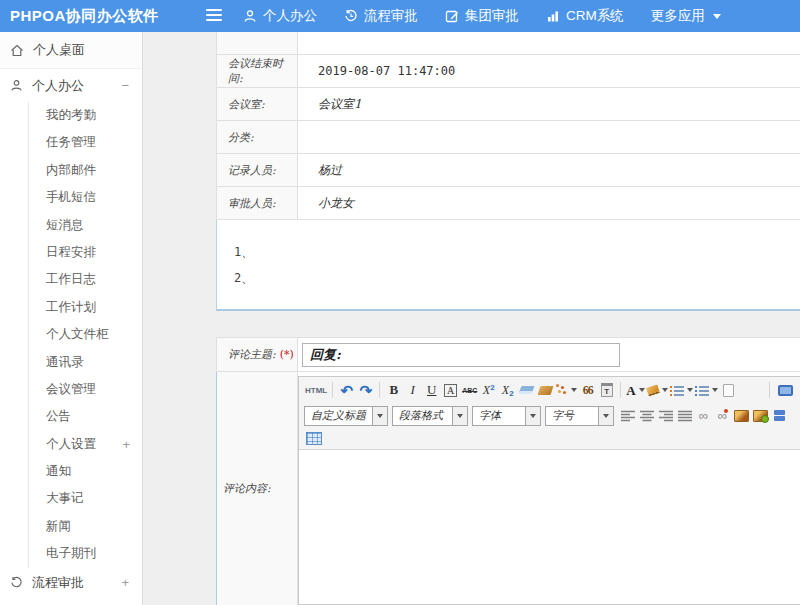  What do you see at coordinates (547, 416) in the screenshot?
I see `editor-toolbar-row2: 自定义标题 段落格式 字体 字号 ∞ ∞` at bounding box center [547, 416].